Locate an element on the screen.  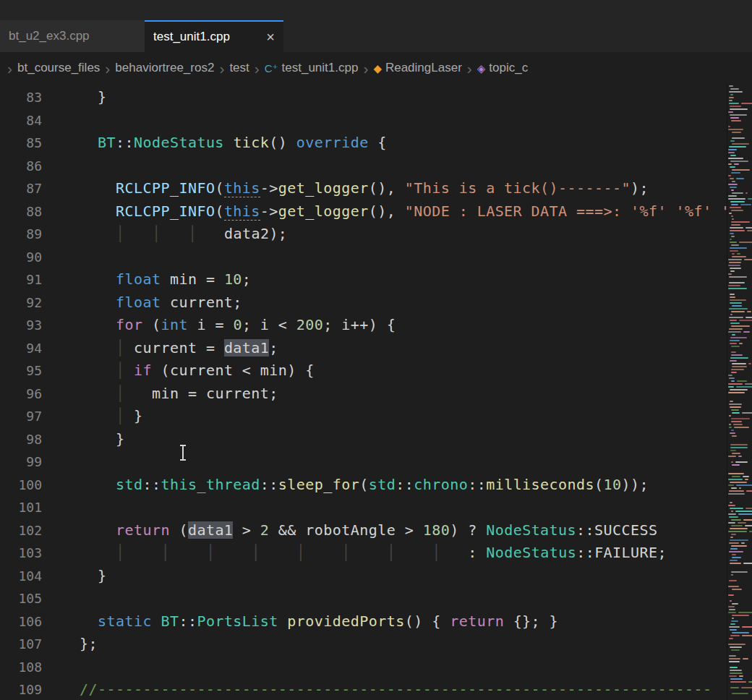
code-token: │ is located at coordinates (165, 552).